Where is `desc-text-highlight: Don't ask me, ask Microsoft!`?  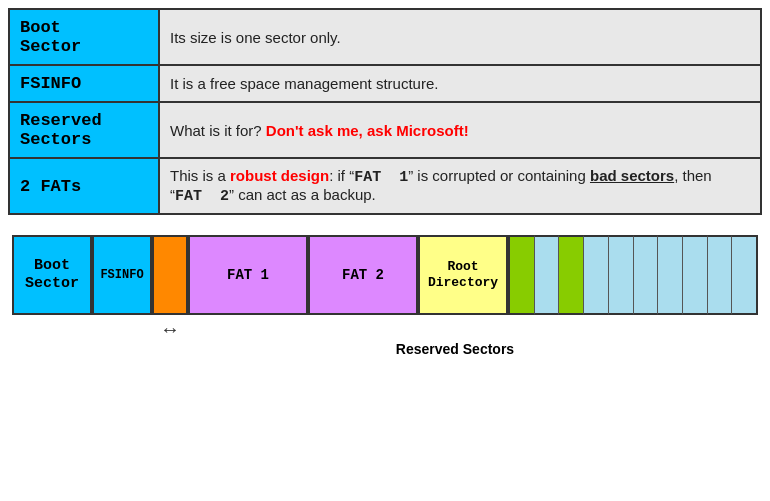
desc-text-highlight: Don't ask me, ask Microsoft! is located at coordinates (368, 130).